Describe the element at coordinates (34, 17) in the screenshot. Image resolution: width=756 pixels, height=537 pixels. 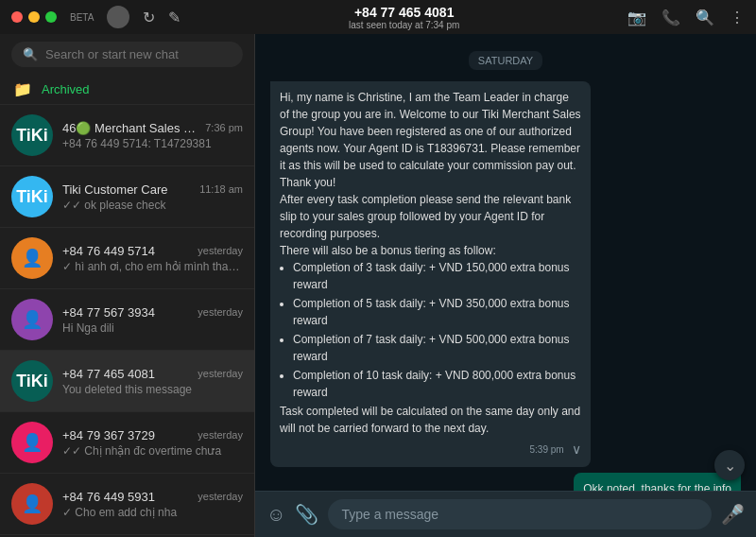
I see `minimize-button` at that location.